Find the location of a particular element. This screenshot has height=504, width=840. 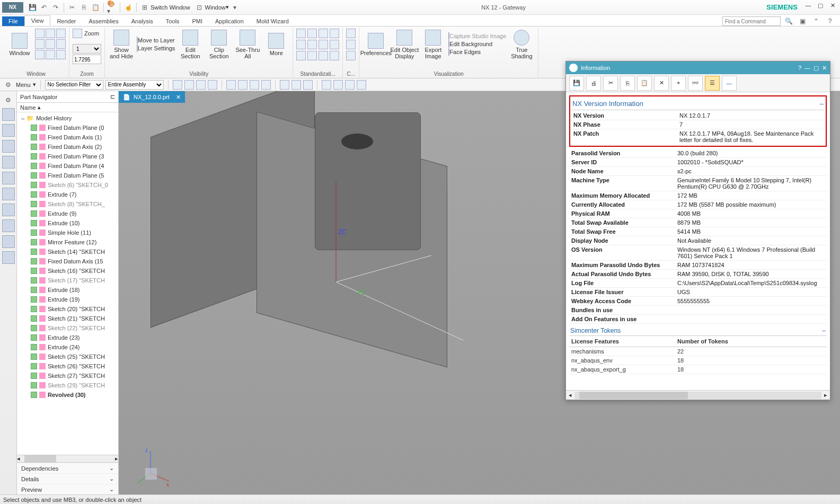

tree-item: Sketch (6) "SKETCH_0 is located at coordinates (68, 185).